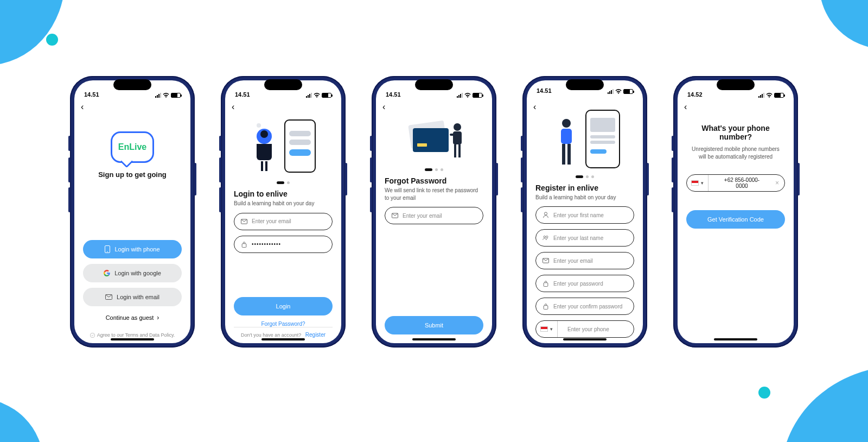  I want to click on phone-number-field: ▾ +62 856-0000-0000 ×, so click(736, 183).